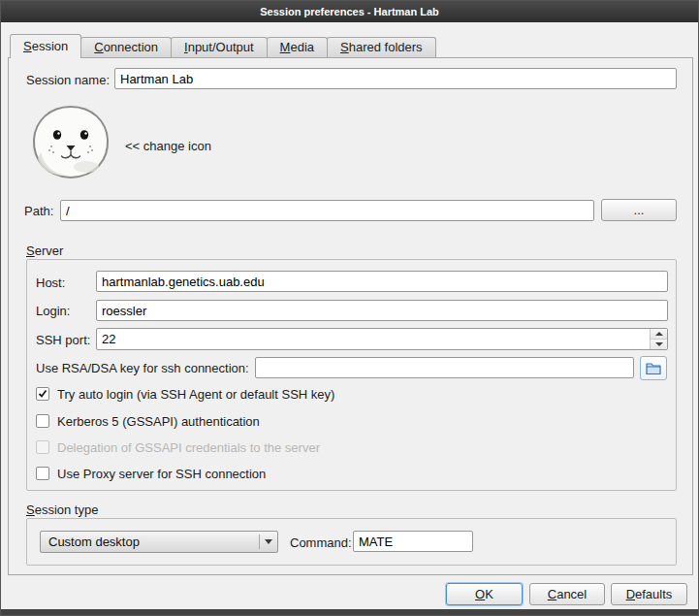 Image resolution: width=699 pixels, height=616 pixels. What do you see at coordinates (553, 594) in the screenshot?
I see `cancel-button-mnemonic: C` at bounding box center [553, 594].